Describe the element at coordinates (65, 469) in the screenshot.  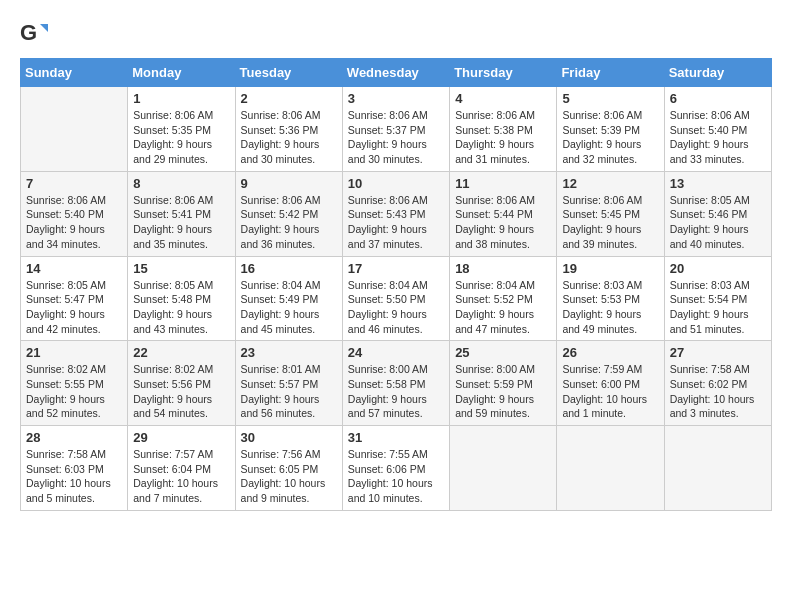
I see `sunset: Sunset: 6:03 PM` at that location.